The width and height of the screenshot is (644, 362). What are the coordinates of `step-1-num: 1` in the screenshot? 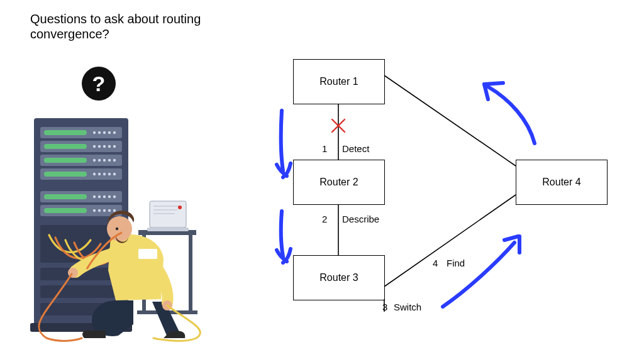 It's located at (325, 148).